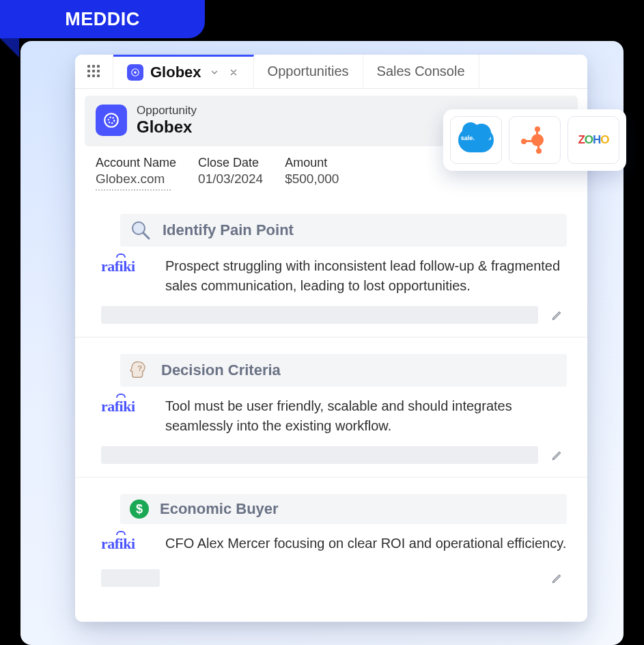 This screenshot has width=644, height=645. What do you see at coordinates (476, 140) in the screenshot?
I see `integration-salesforce: salesforce` at bounding box center [476, 140].